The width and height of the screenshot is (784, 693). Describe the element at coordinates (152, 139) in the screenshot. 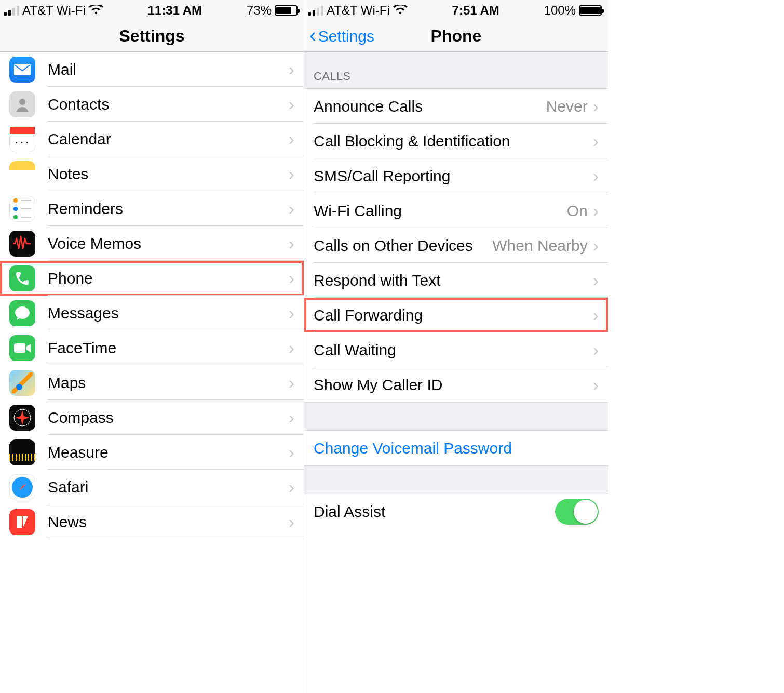

I see `settings-row-calendar: • • •Calendar›` at that location.